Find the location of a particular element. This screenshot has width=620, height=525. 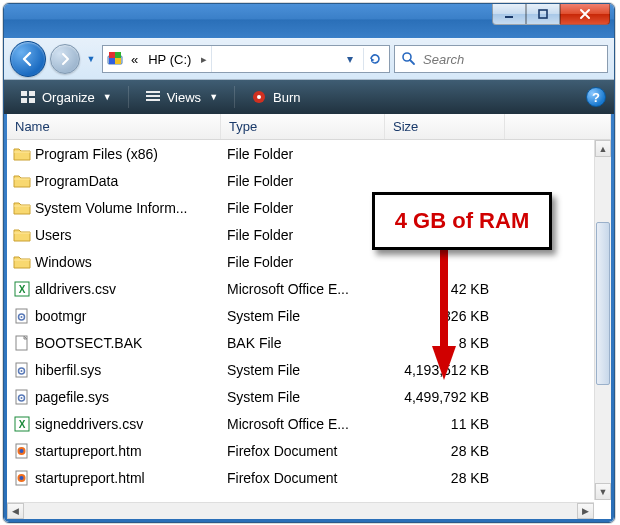

help-button: ? is located at coordinates (596, 97).